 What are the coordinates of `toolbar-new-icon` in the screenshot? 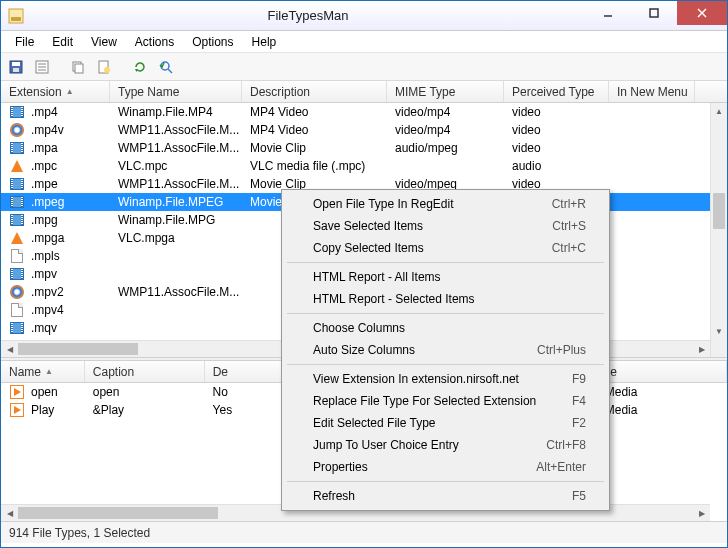 It's located at (104, 67).